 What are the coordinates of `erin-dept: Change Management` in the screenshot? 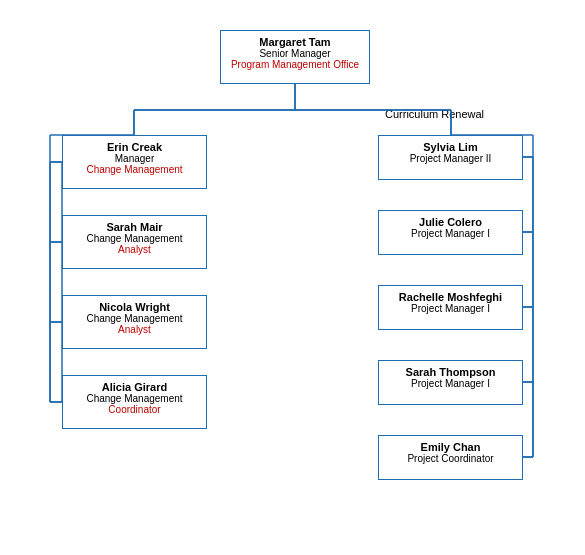 It's located at (134, 170).